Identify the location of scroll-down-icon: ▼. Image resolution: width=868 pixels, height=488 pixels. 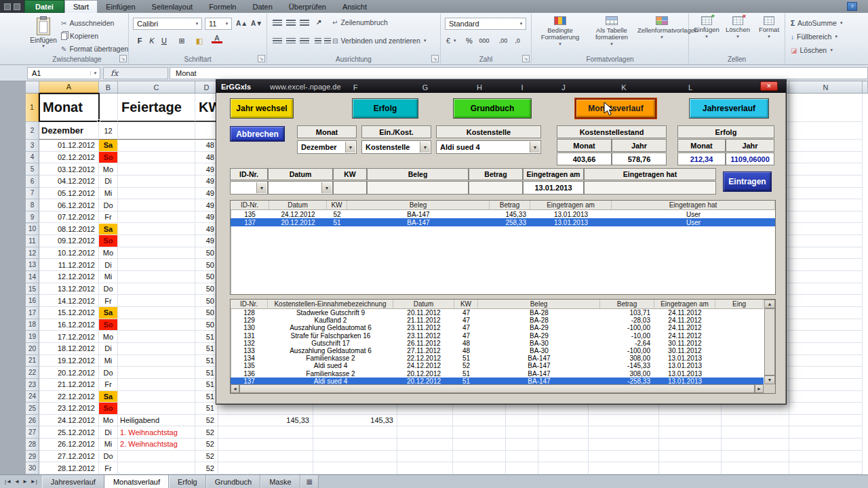
(770, 380).